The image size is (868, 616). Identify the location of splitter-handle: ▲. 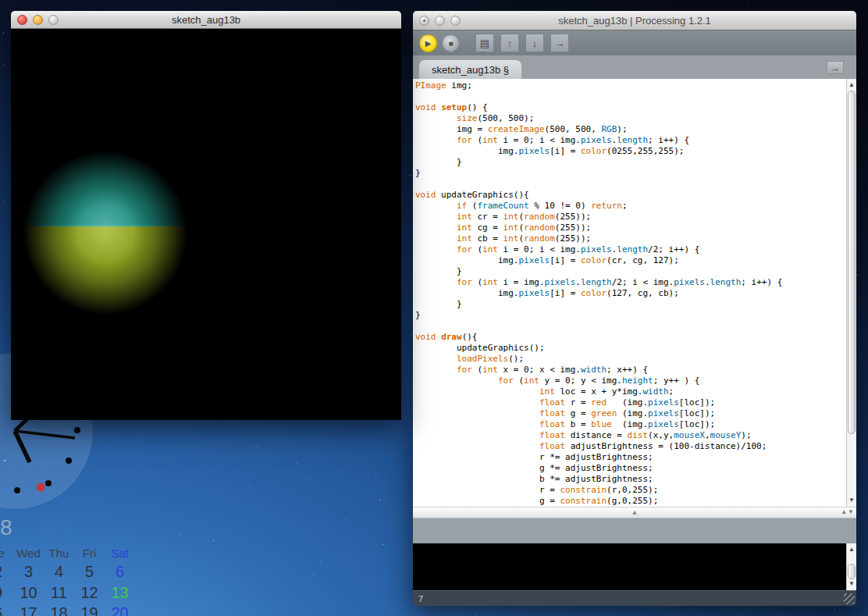
(635, 512).